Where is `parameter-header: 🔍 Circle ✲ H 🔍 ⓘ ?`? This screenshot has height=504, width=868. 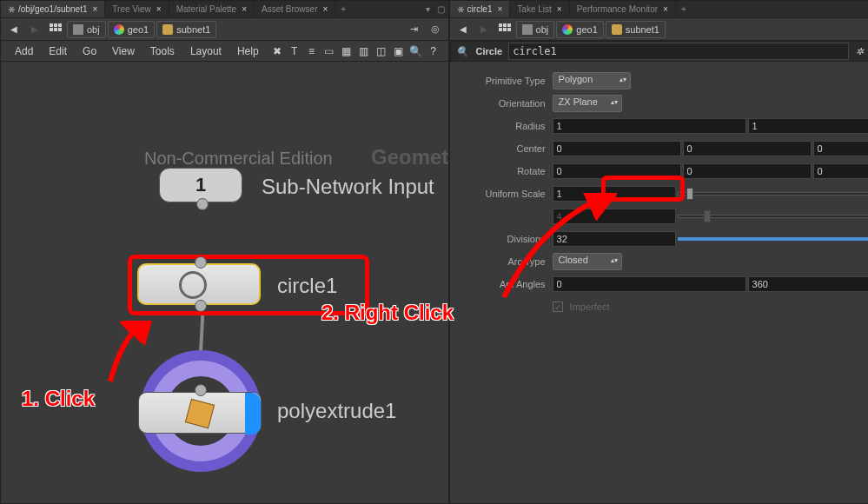 parameter-header: 🔍 Circle ✲ H 🔍 ⓘ ? is located at coordinates (659, 51).